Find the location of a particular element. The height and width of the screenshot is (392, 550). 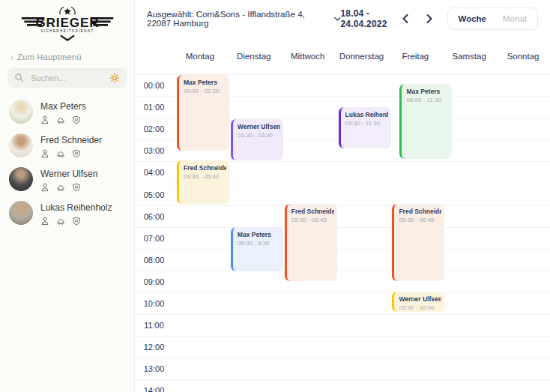

time-label: 04:00 is located at coordinates (154, 172).